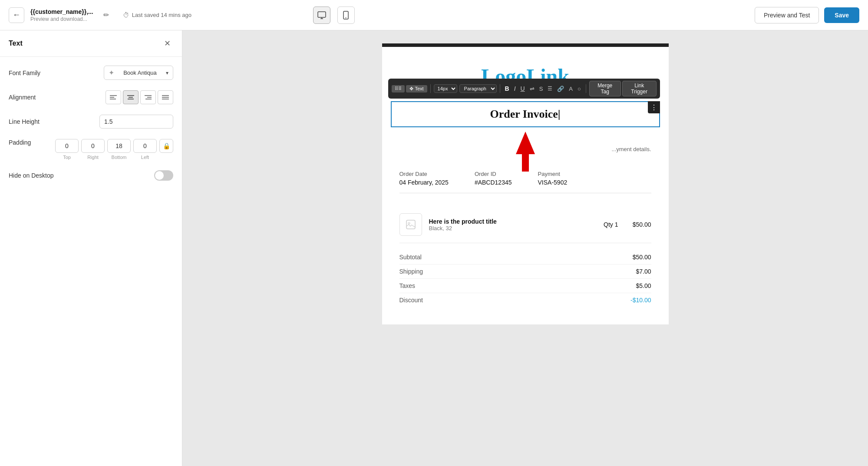  What do you see at coordinates (654, 107) in the screenshot?
I see `block-options-button: ⋮` at bounding box center [654, 107].